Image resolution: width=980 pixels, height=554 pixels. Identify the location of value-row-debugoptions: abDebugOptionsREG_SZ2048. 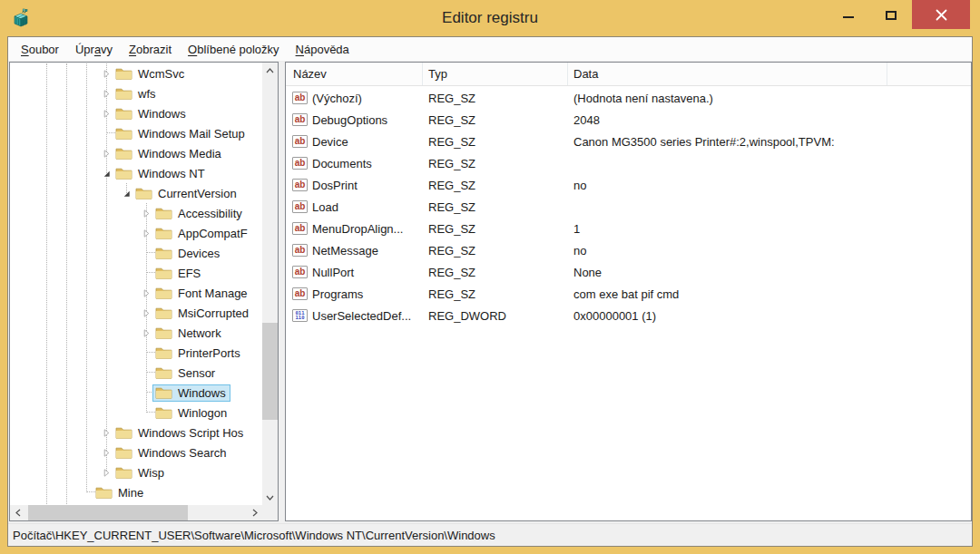
(628, 120).